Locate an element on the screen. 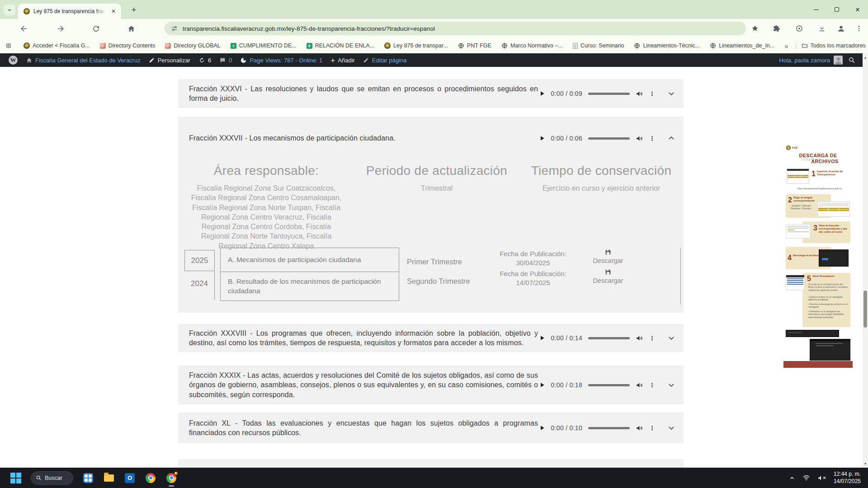 This screenshot has width=868, height=488. home-icon is located at coordinates (131, 28).